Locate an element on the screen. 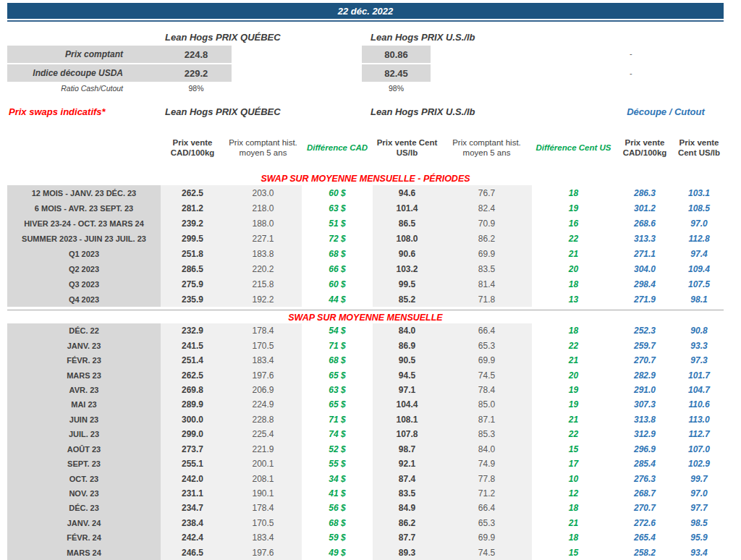 The width and height of the screenshot is (741, 560). cell-cad-sale-price: 273.7 is located at coordinates (192, 449).